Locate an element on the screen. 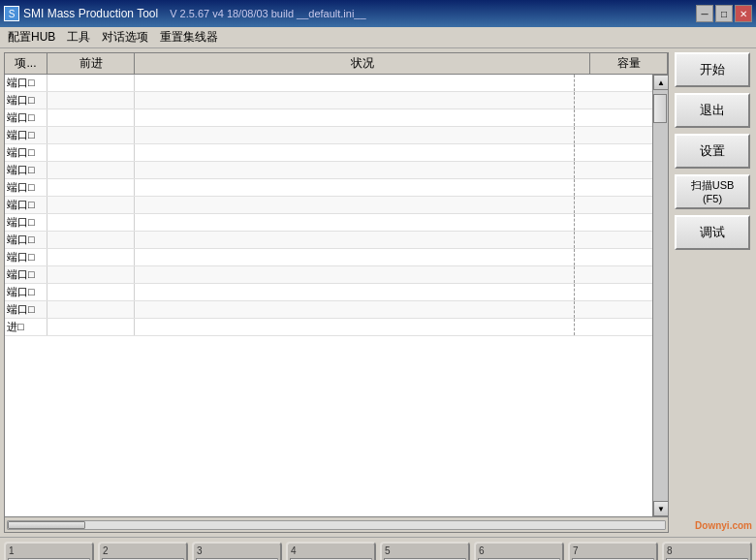  device-cell-4: 4 is located at coordinates (331, 550).